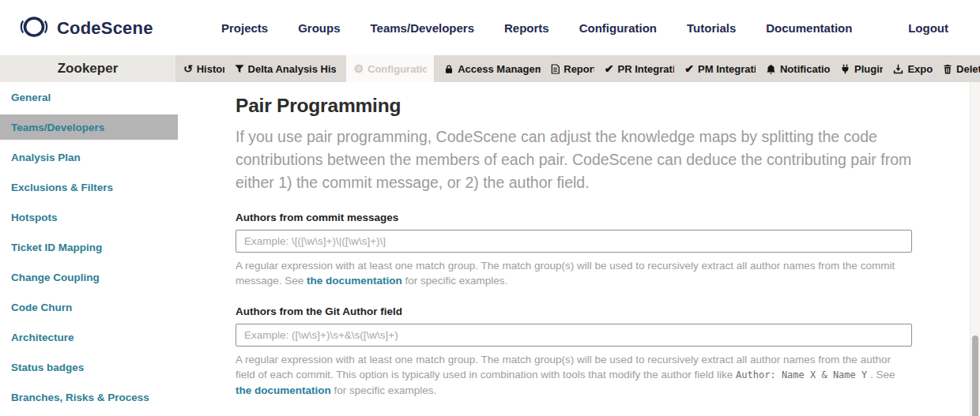 This screenshot has height=416, width=980. Describe the element at coordinates (85, 28) in the screenshot. I see `codescene-brand: CodeScene` at that location.